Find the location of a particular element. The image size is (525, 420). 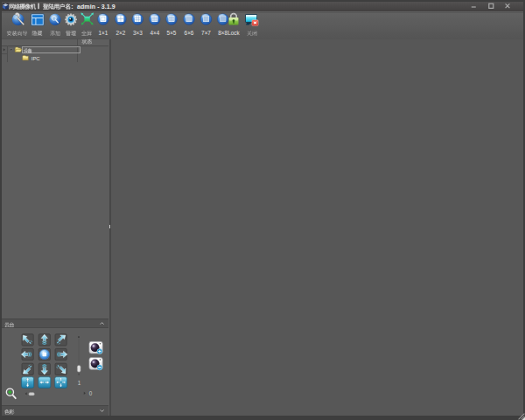

svg-text: admin - 3.1.9 is located at coordinates (96, 7).